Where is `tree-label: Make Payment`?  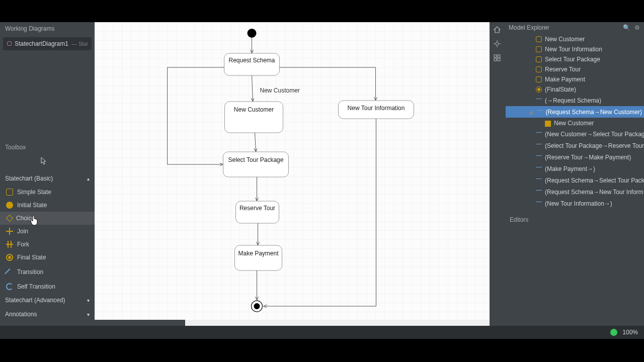 tree-label: Make Payment is located at coordinates (565, 79).